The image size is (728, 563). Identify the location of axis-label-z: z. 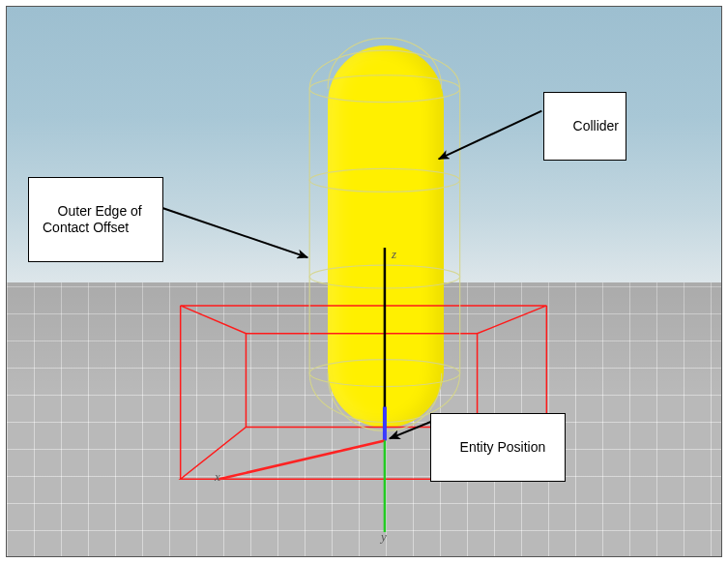
(394, 254).